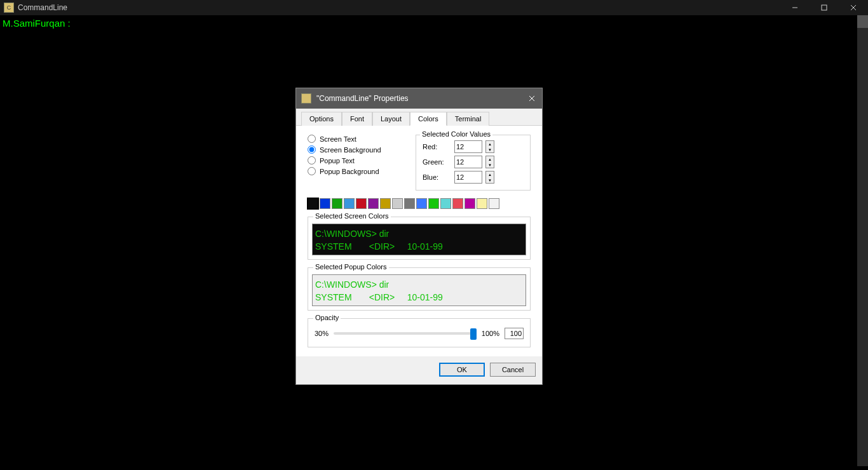 This screenshot has width=868, height=470. What do you see at coordinates (355, 160) in the screenshot?
I see `radio-popup-text: Popup Text` at bounding box center [355, 160].